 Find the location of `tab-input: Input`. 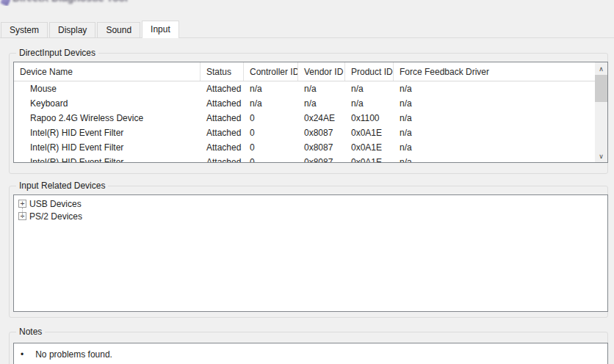

tab-input: Input is located at coordinates (160, 29).